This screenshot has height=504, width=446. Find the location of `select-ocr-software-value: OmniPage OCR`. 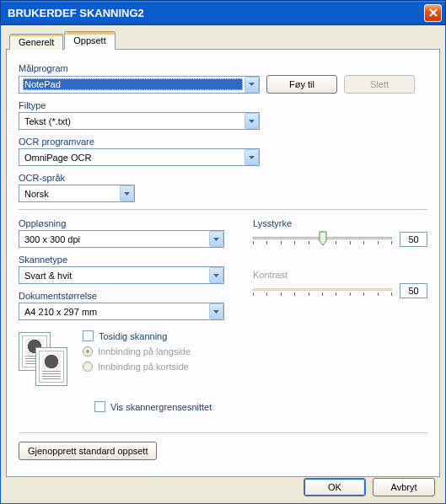

select-ocr-software-value: OmniPage OCR is located at coordinates (133, 158).